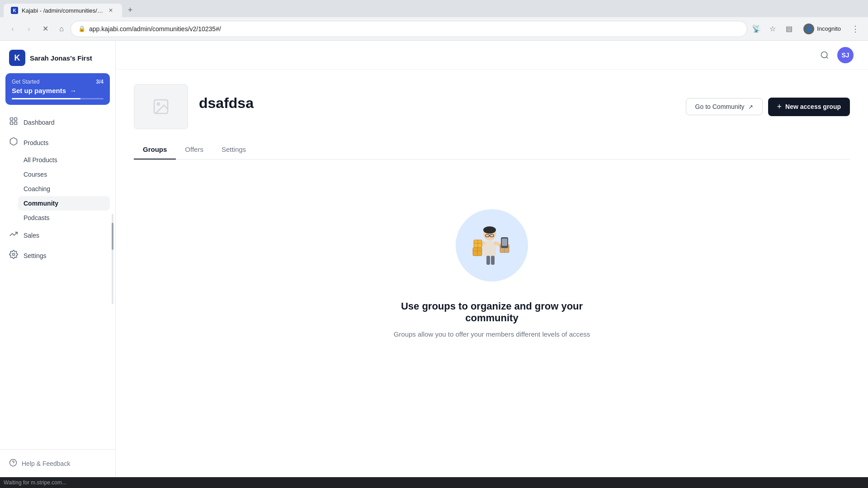  I want to click on tab-title: Kajabi - /admin/communities/v2..., so click(62, 11).